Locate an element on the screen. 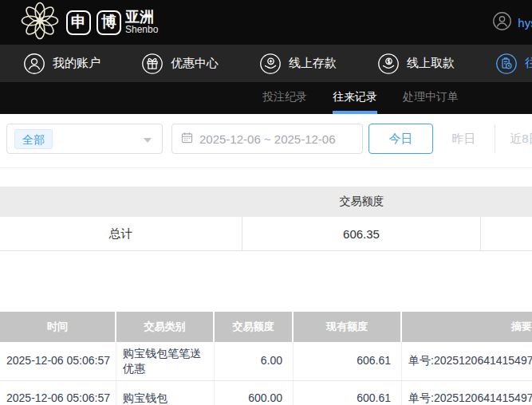  today-button: 今日 is located at coordinates (400, 139).